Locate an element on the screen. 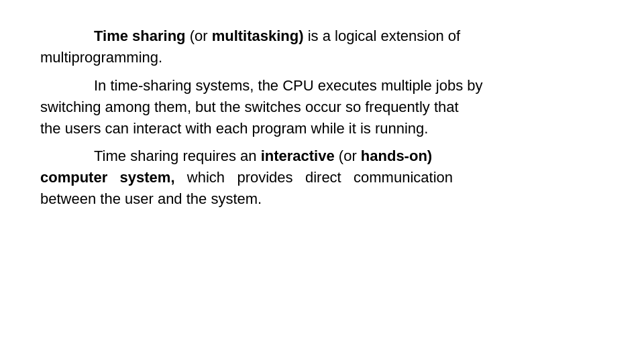  term-interactive: interactive is located at coordinates (298, 156).